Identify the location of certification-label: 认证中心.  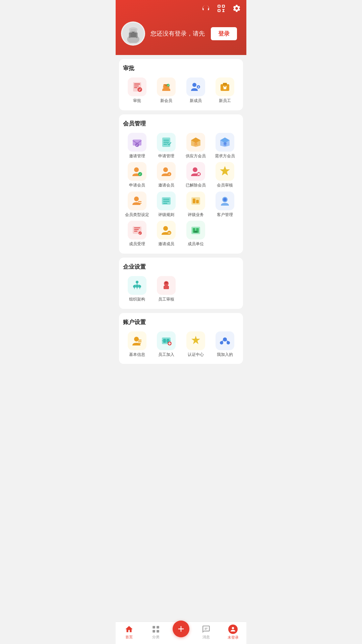
(196, 355).